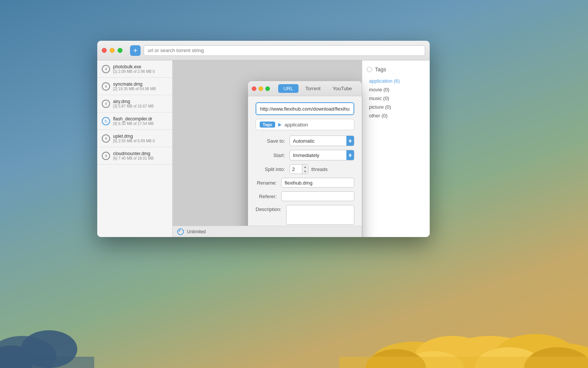 The height and width of the screenshot is (368, 588). Describe the element at coordinates (350, 156) in the screenshot. I see `start-arrow-down-icon` at that location.